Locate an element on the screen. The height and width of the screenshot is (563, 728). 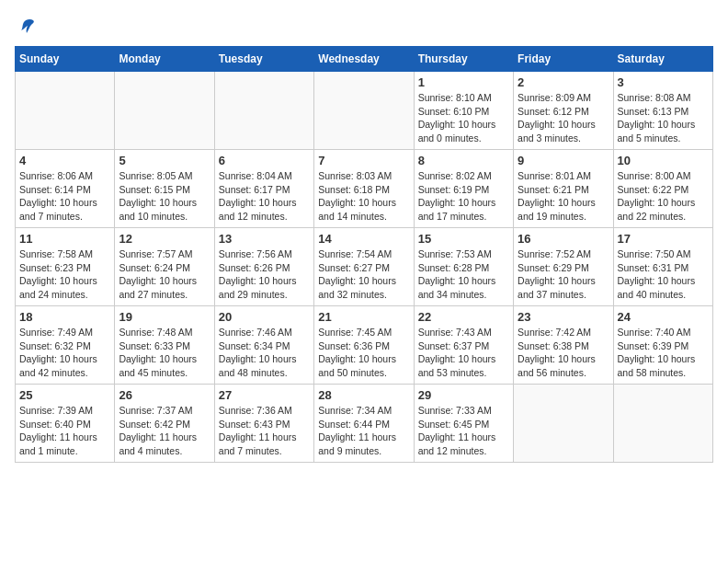
calendar-week-row: 11Sunrise: 7:58 AM Sunset: 6:23 PM Dayli… is located at coordinates (364, 267).